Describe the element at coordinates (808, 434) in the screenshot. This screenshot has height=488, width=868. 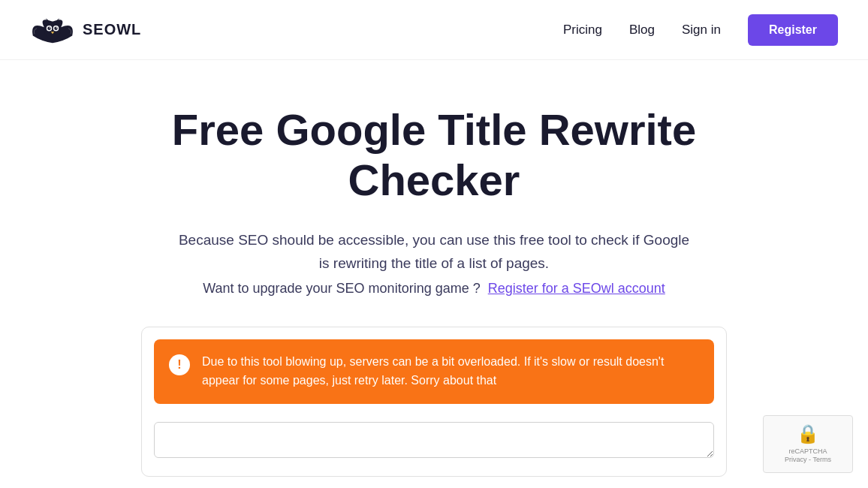
I see `recaptcha-icon: 🔒` at that location.